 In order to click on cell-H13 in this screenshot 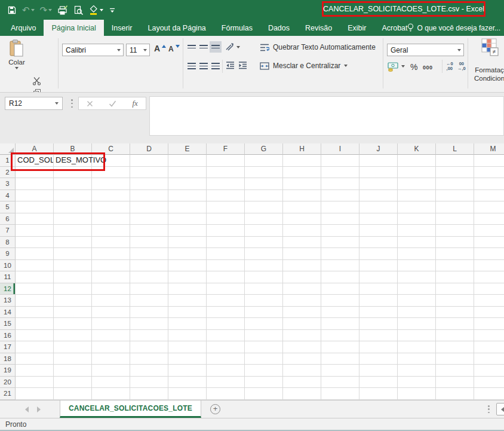, I will do `click(302, 301)`.